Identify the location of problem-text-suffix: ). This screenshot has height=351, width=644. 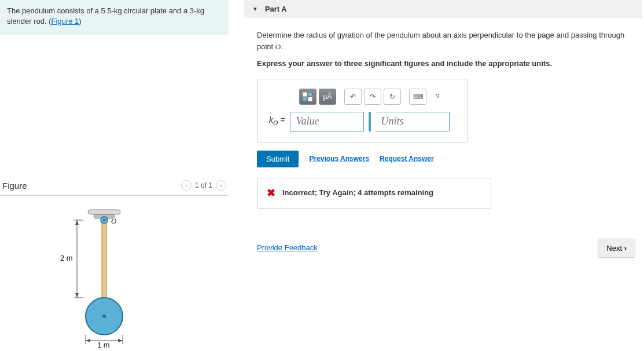
(80, 21).